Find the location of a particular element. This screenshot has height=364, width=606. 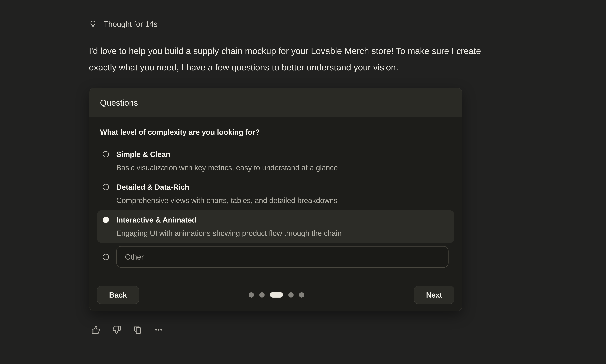

progress-dot-active is located at coordinates (276, 295).